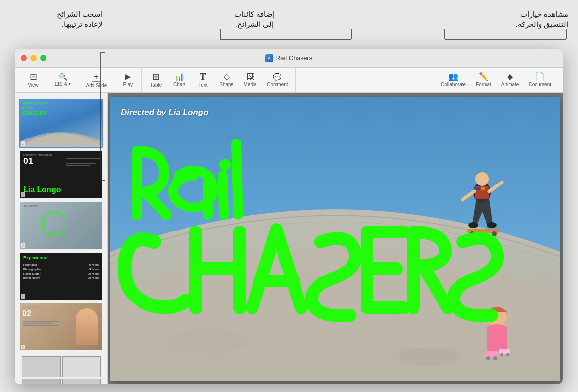 Image resolution: width=578 pixels, height=392 pixels. What do you see at coordinates (510, 77) in the screenshot?
I see `animate-icon: ◆` at bounding box center [510, 77].